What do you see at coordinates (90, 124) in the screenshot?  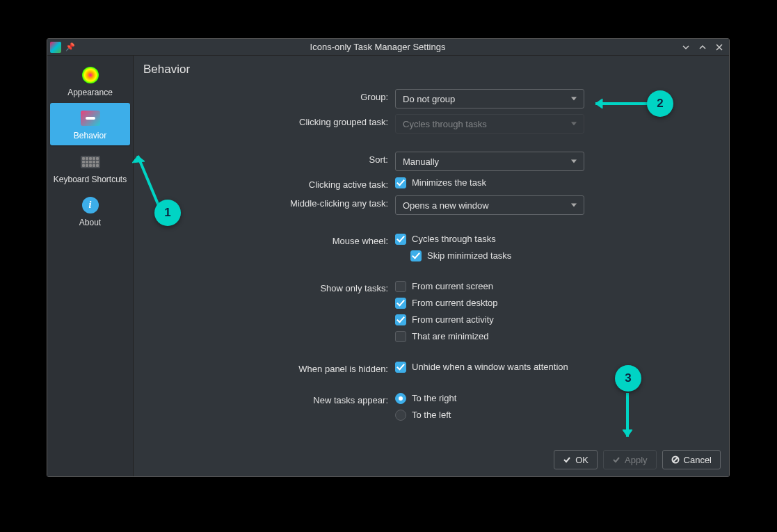 I see `sidebar-item-behavior: Behavior` at bounding box center [90, 124].